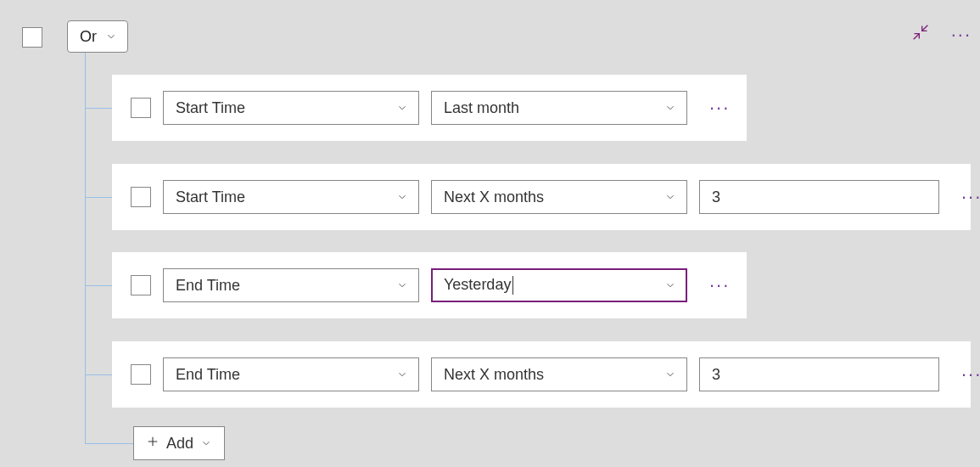 This screenshot has width=980, height=467. I want to click on operator-dropdown: Last month, so click(559, 108).